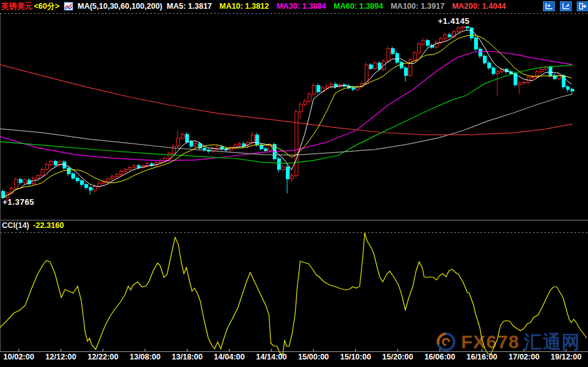  Describe the element at coordinates (19, 202) in the screenshot. I see `low-price-marker: +1.3765` at that location.